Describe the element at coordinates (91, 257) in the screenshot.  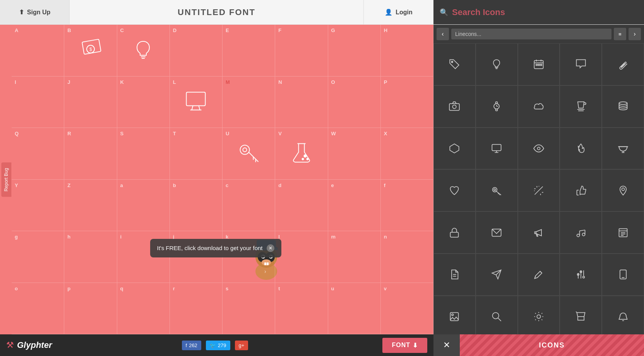
I see `grid-cell-h: h` at that location.